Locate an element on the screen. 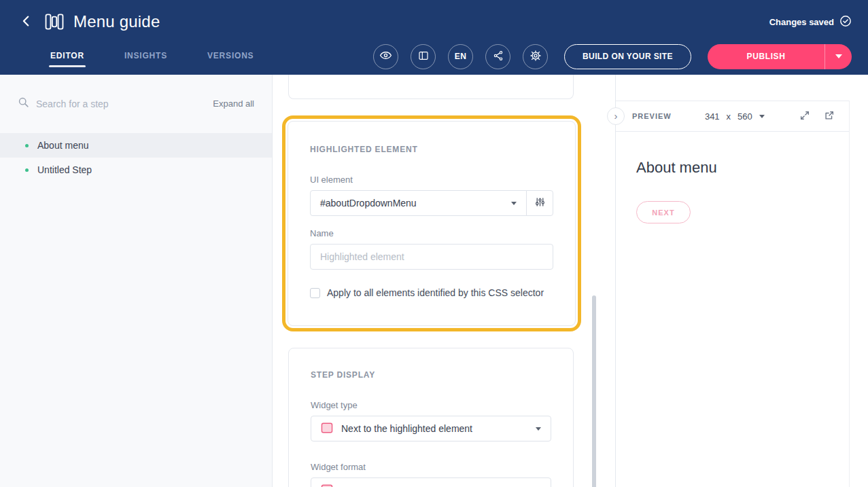  ui-element-select: #aboutDropdownMenu is located at coordinates (419, 203).